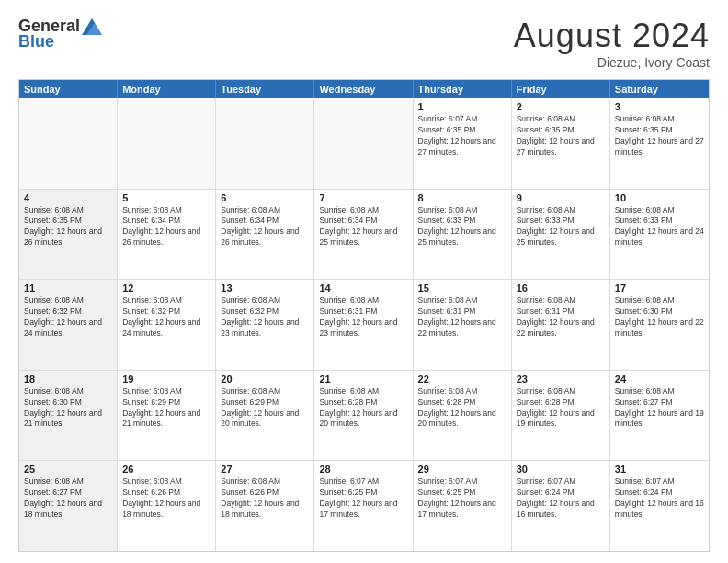 The height and width of the screenshot is (563, 728). I want to click on day-info: Sunrise: 6:08 AMSunset: 6:34 PMDaylight:…, so click(363, 227).